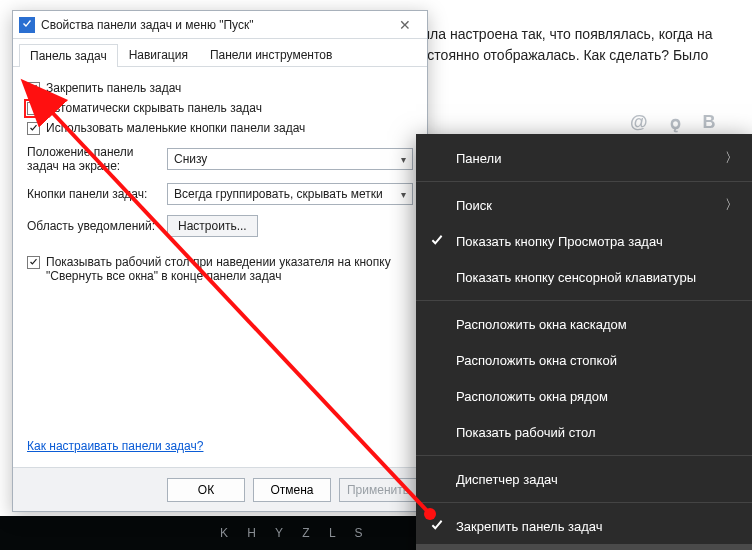 The width and height of the screenshot is (752, 550). I want to click on checkbox-peek, so click(34, 262).